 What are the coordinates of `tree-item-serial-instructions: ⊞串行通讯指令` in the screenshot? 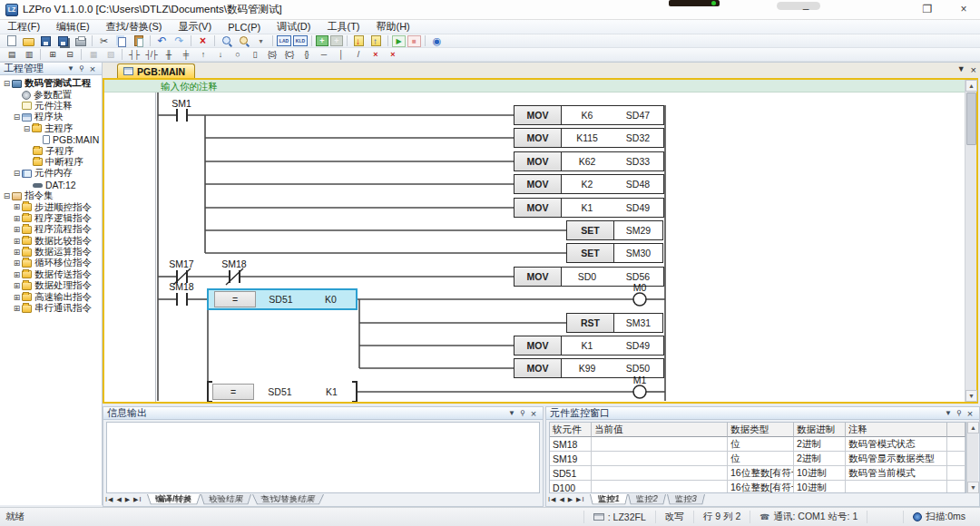 It's located at (51, 308).